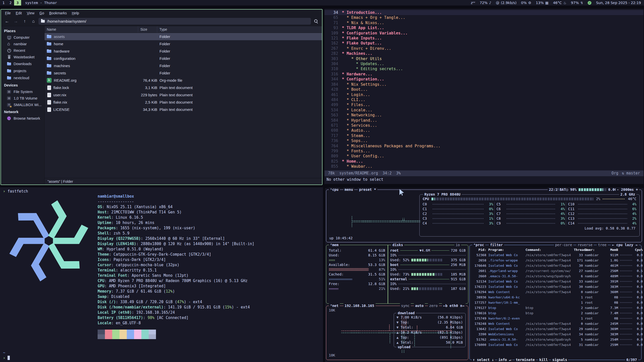 Image resolution: width=644 pixels, height=362 pixels. I want to click on cpu-tab-menu: menu, so click(349, 190).